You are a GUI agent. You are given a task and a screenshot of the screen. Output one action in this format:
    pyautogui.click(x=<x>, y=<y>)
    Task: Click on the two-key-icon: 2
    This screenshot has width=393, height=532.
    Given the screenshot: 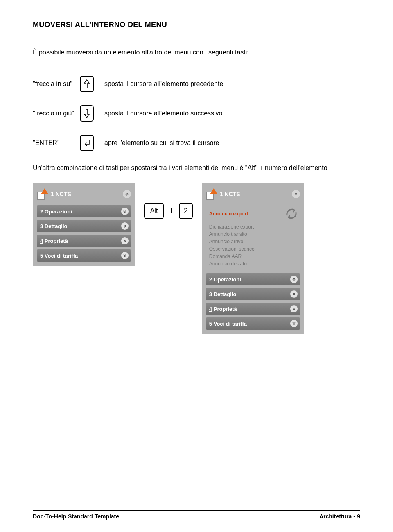 What is the action you would take?
    pyautogui.click(x=186, y=211)
    